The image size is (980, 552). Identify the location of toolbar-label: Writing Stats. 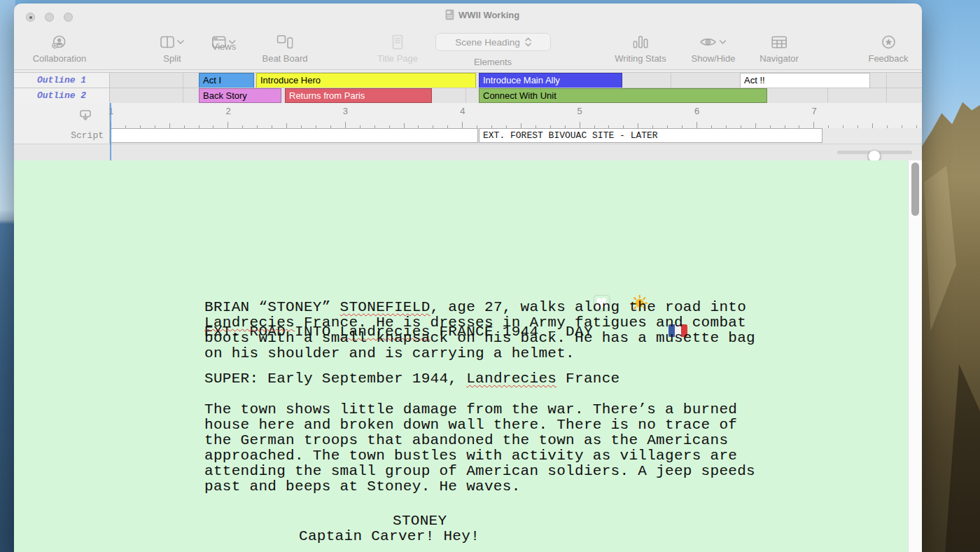
(640, 59).